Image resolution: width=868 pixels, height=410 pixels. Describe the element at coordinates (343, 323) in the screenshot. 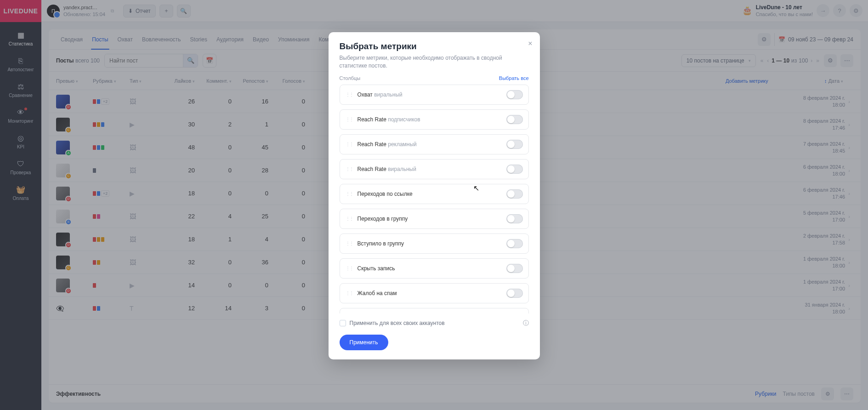

I see `apply-all-checkbox` at that location.